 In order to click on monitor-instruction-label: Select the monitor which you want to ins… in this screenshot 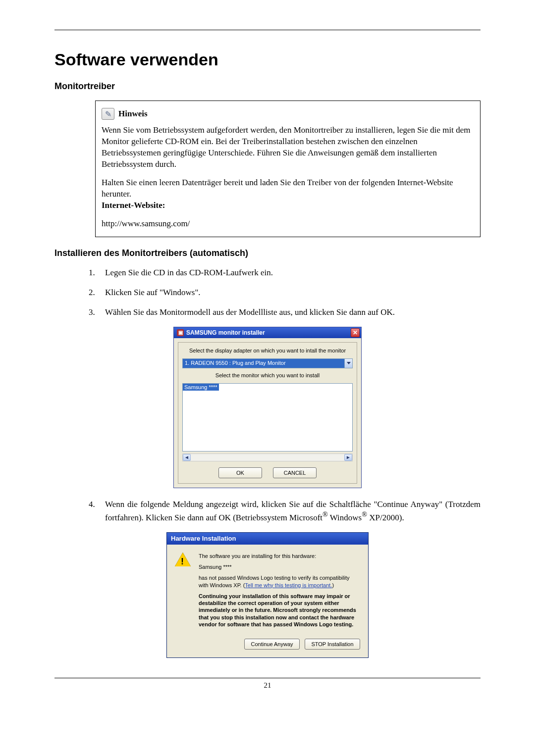, I will do `click(268, 375)`.